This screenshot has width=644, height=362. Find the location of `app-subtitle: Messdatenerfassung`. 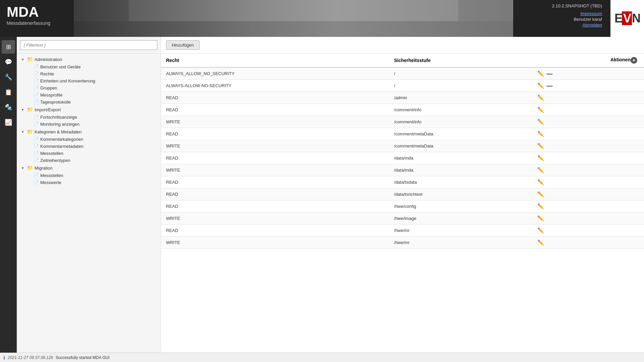

app-subtitle: Messdatenerfassung is located at coordinates (37, 23).